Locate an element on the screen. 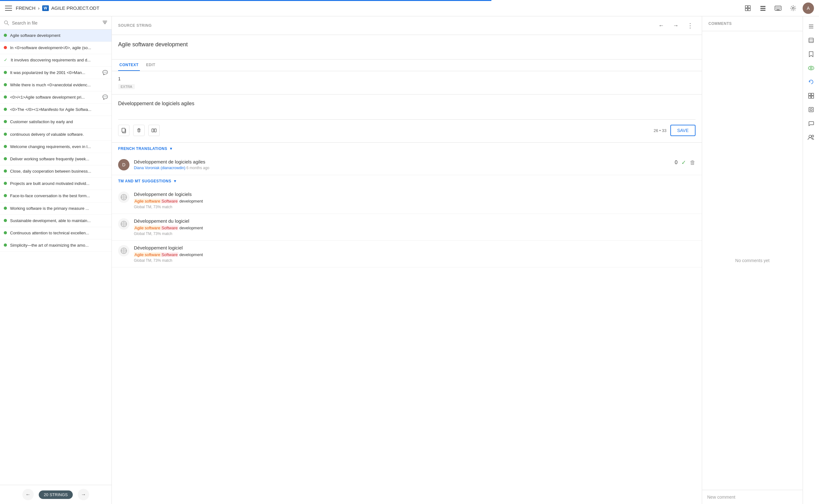 Image resolution: width=819 pixels, height=504 pixels. item-text: In <0>software development</0>, agile (s… is located at coordinates (59, 48).